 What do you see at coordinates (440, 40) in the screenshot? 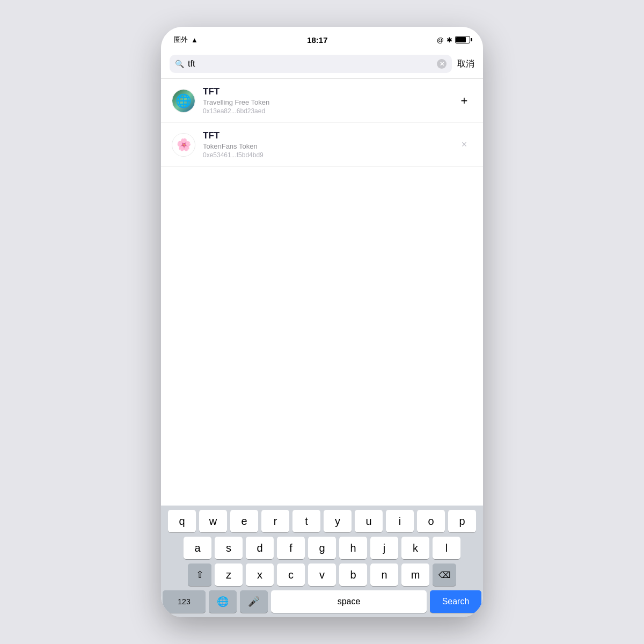
I see `at-icon: @` at bounding box center [440, 40].